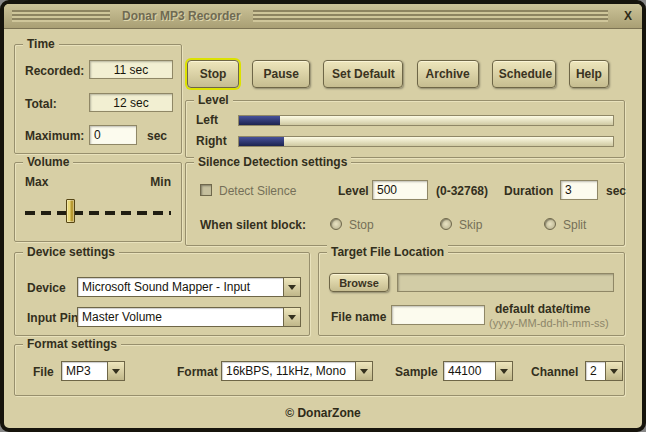 The image size is (646, 432). What do you see at coordinates (628, 16) in the screenshot?
I see `close-icon: X` at bounding box center [628, 16].